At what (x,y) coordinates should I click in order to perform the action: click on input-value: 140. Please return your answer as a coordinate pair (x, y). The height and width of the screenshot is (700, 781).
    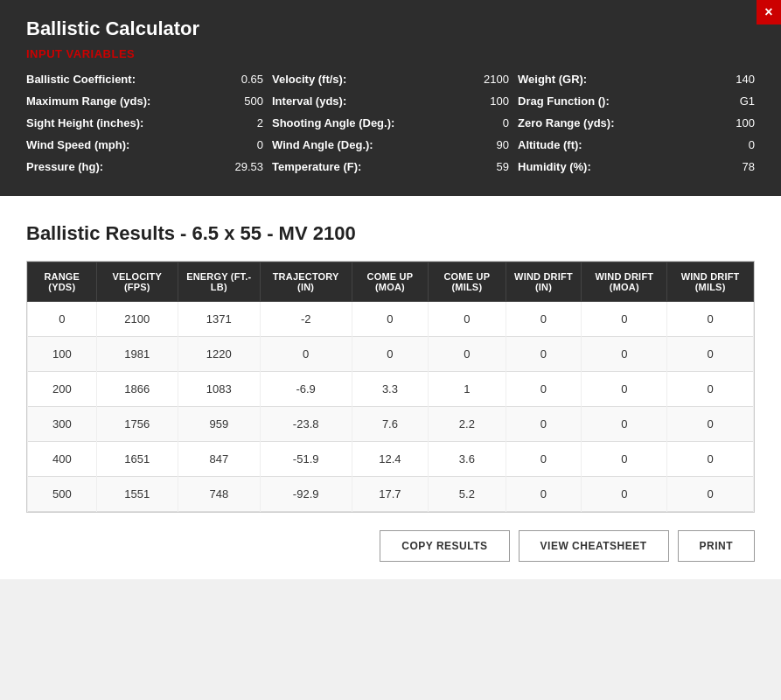
    Looking at the image, I should click on (733, 79).